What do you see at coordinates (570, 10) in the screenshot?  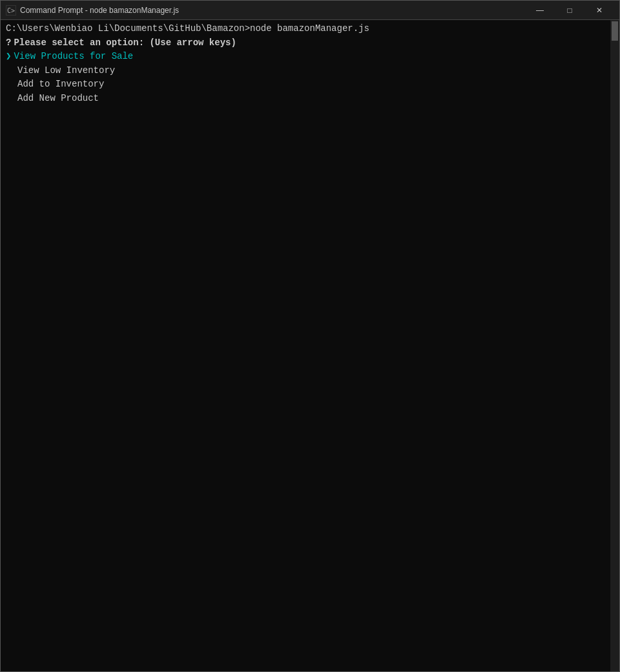 I see `title-bar-controls: — □ ✕` at bounding box center [570, 10].